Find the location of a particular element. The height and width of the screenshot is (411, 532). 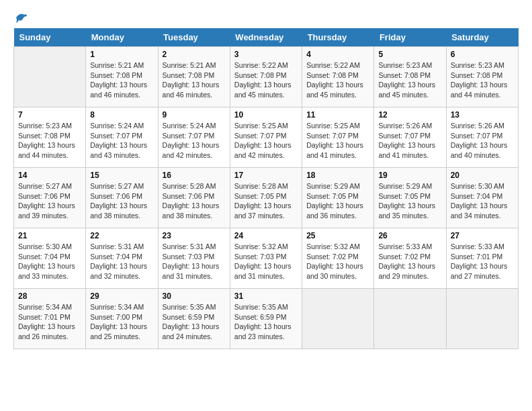

day-number: 8 is located at coordinates (122, 115).